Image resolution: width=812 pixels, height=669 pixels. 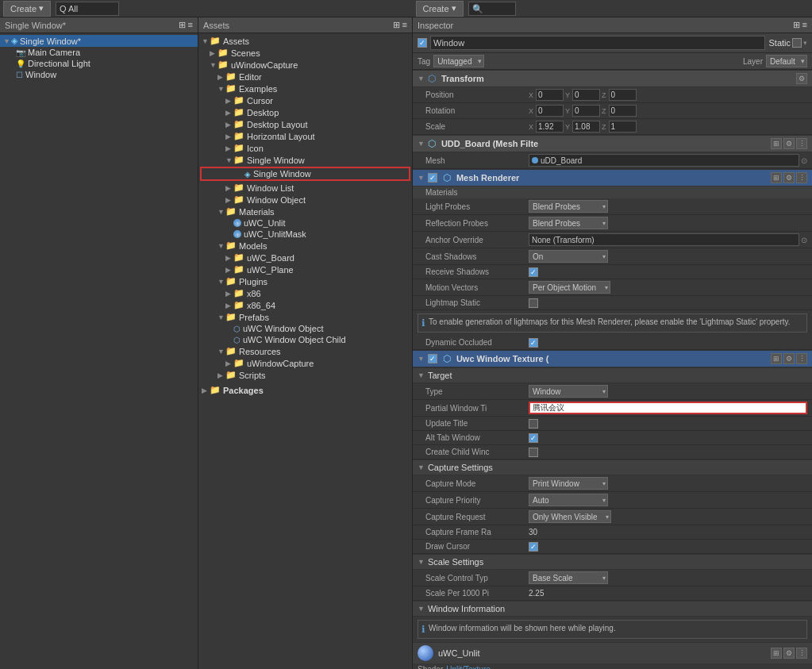 What do you see at coordinates (789, 144) in the screenshot?
I see `mesh-filter-btn2: ⚙` at bounding box center [789, 144].